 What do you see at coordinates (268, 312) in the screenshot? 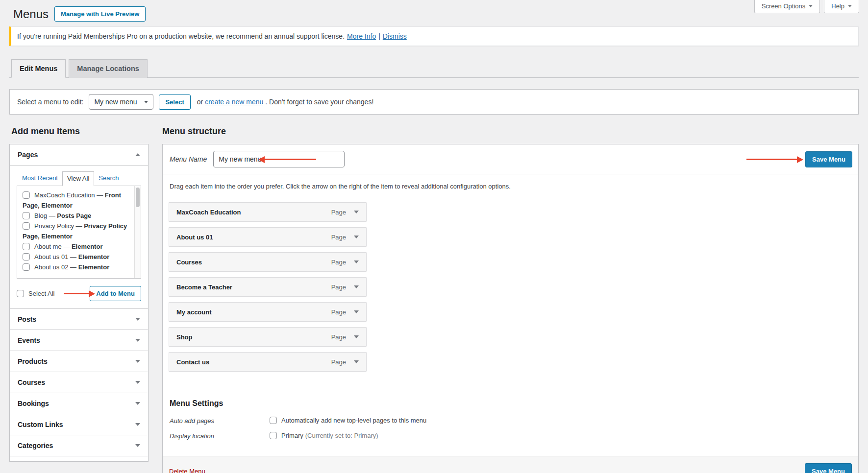
I see `menu-item-row: My account Page` at bounding box center [268, 312].